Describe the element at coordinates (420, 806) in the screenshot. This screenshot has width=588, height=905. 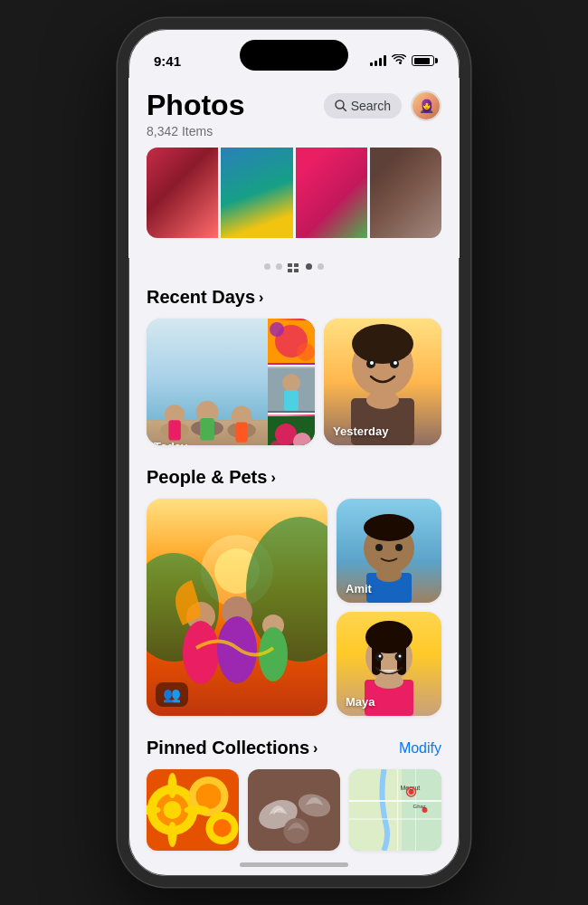
I see `svg-text: Ghaz` at that location.